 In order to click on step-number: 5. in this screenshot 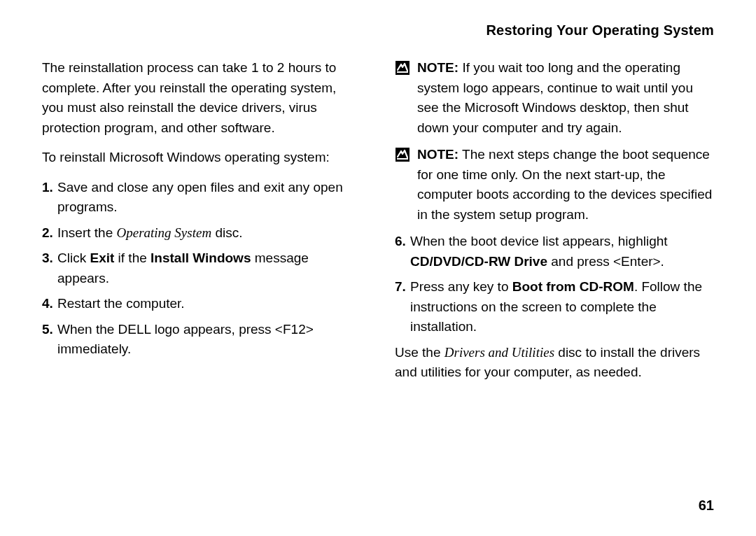, I will do `click(50, 340)`.